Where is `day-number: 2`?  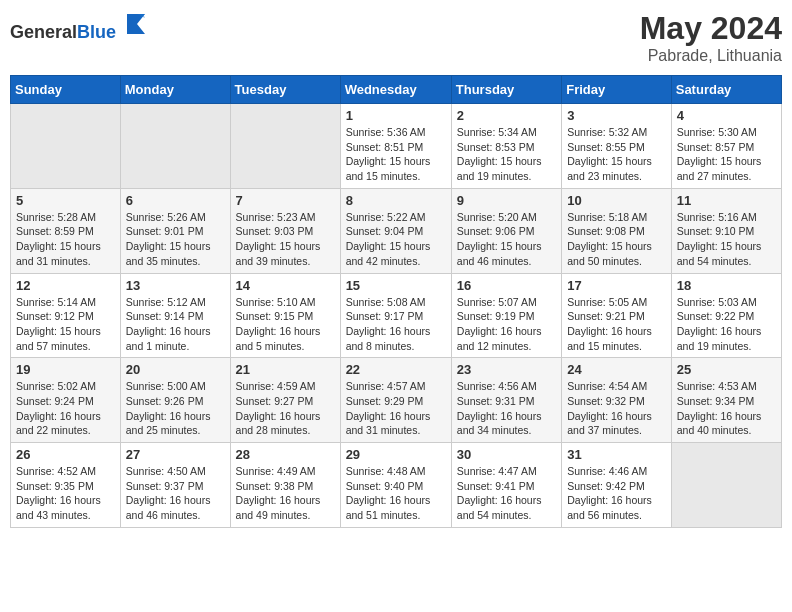
day-number: 2 is located at coordinates (506, 116).